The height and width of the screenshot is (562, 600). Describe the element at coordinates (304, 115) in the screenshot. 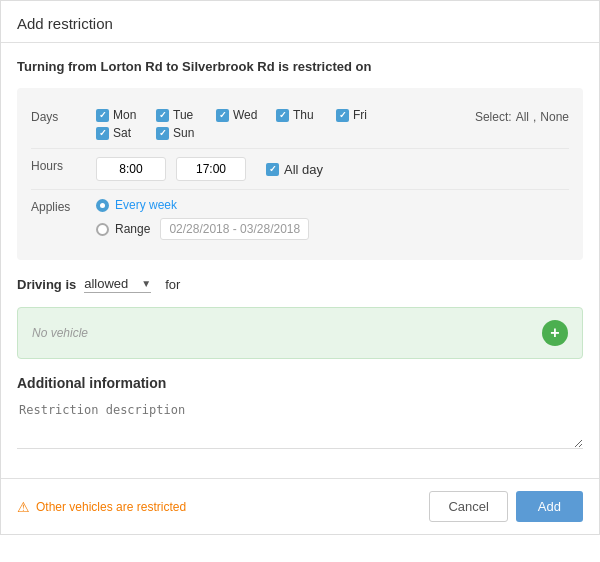

I see `day-thu-label: Thu` at that location.